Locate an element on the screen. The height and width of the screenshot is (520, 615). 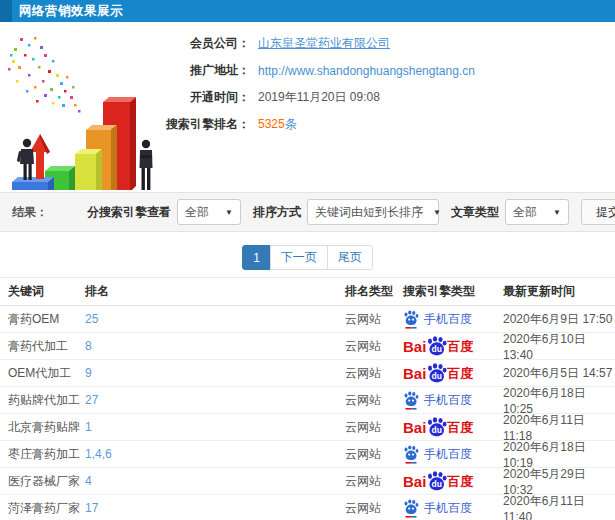
engine-rank-label: 搜索引擎排名： is located at coordinates (205, 124).